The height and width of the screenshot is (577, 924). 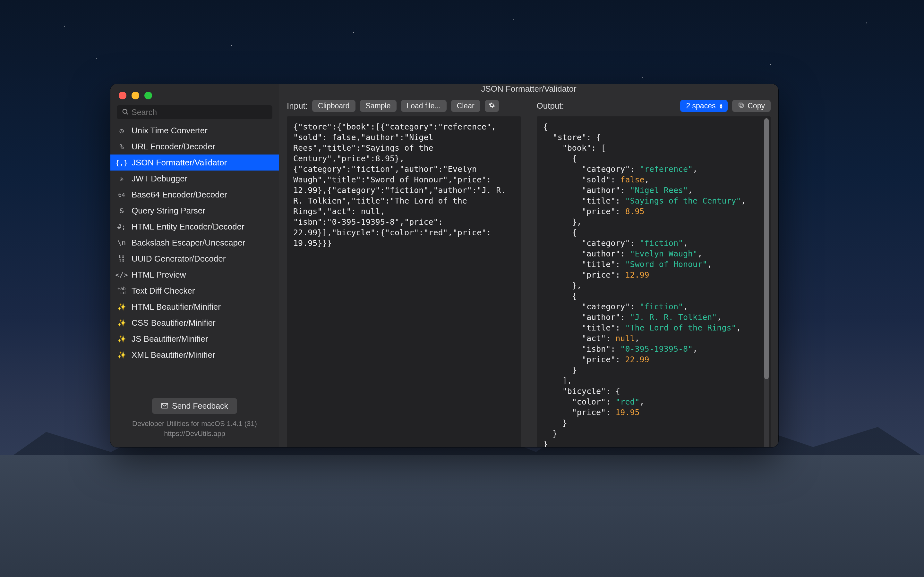 I want to click on app-meta-line2: https://DevUtils.app, so click(x=195, y=434).